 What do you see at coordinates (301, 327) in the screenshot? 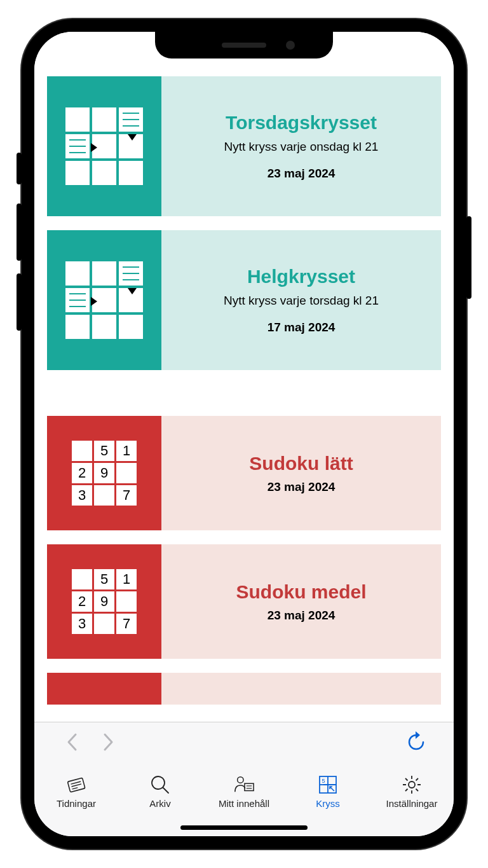
I see `card-date: 17 maj 2024` at bounding box center [301, 327].